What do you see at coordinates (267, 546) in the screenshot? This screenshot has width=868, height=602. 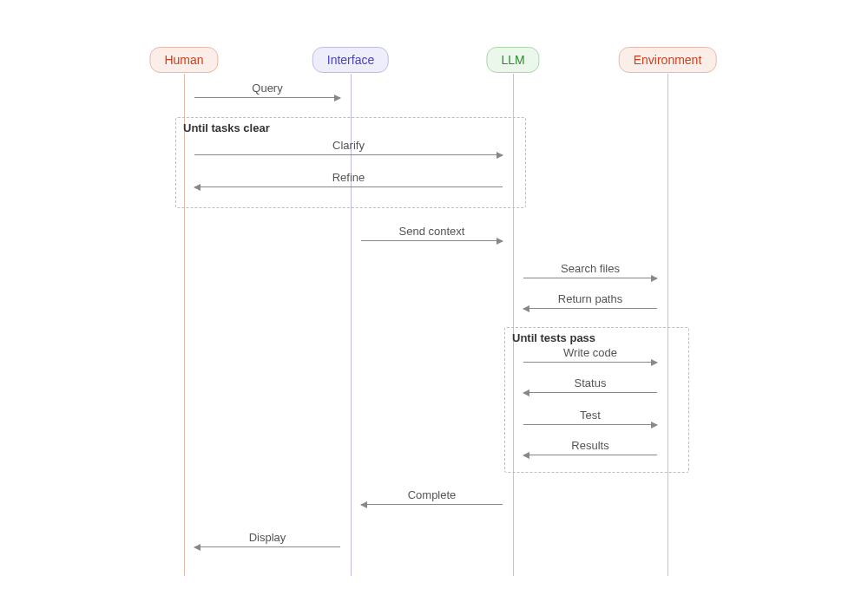 I see `arrow-display` at bounding box center [267, 546].